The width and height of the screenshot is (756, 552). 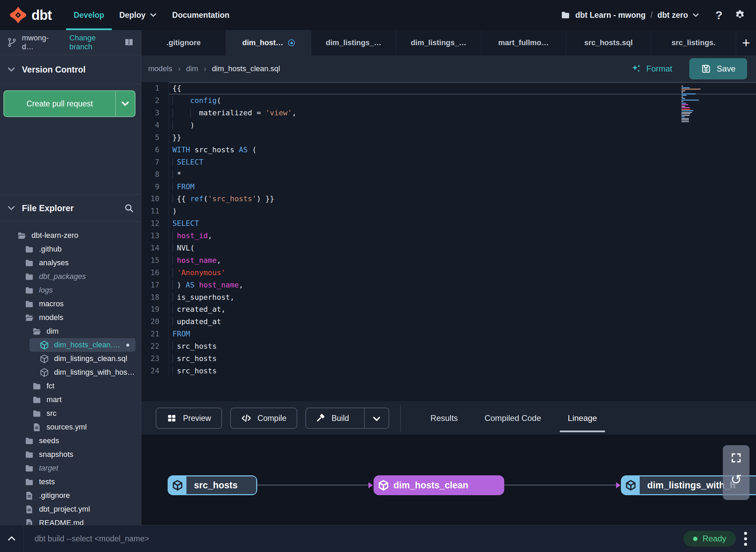 I want to click on panel-tab-results: Results, so click(x=444, y=418).